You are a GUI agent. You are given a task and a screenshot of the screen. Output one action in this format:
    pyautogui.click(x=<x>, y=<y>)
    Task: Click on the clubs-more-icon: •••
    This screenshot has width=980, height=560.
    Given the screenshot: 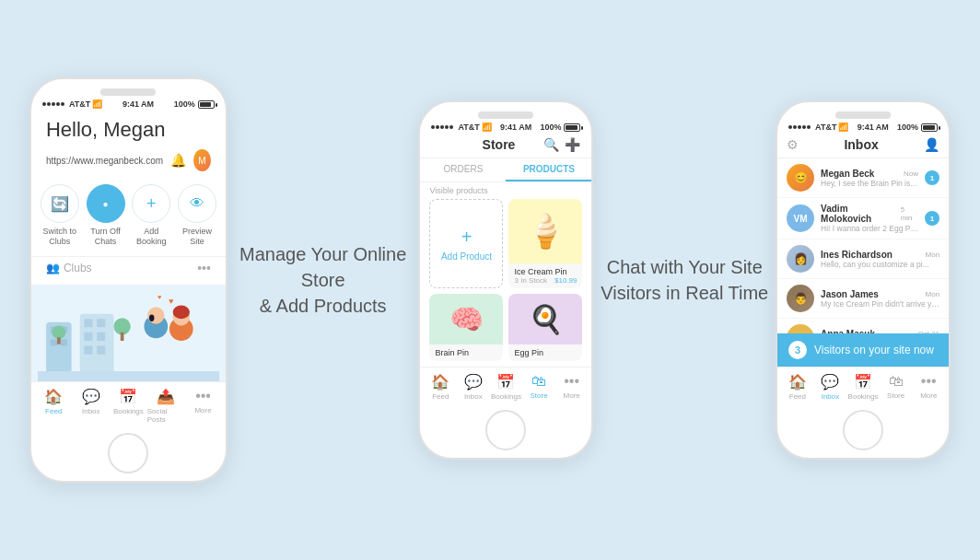 What is the action you would take?
    pyautogui.click(x=204, y=268)
    